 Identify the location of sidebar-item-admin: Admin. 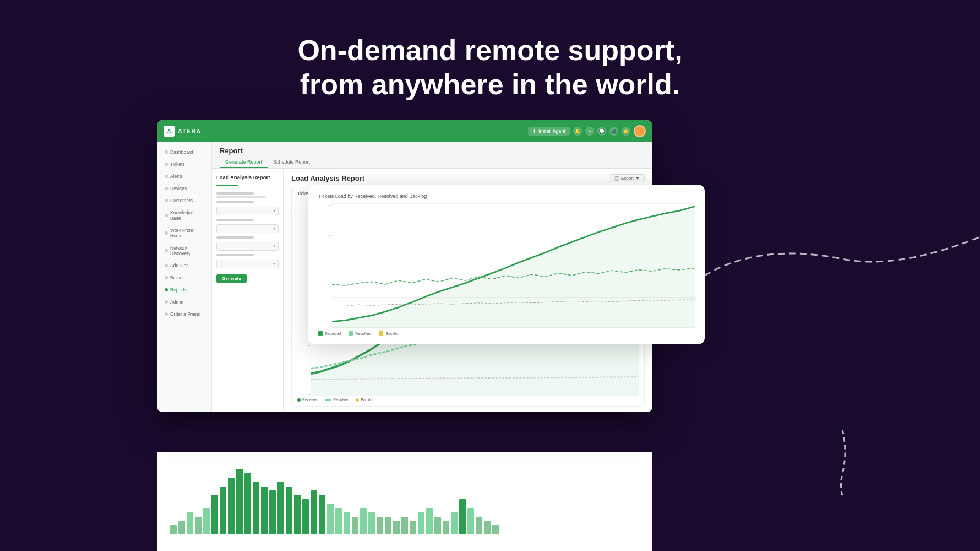
(184, 302).